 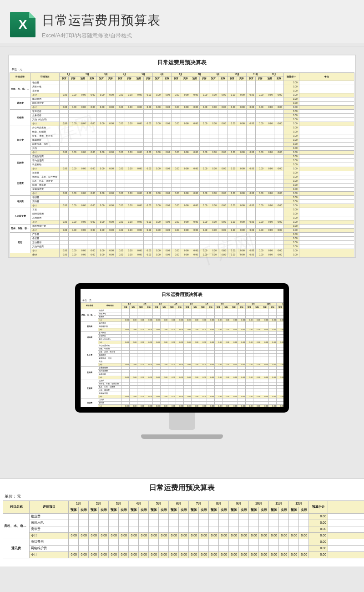 I want to click on divider, so click(x=182, y=46).